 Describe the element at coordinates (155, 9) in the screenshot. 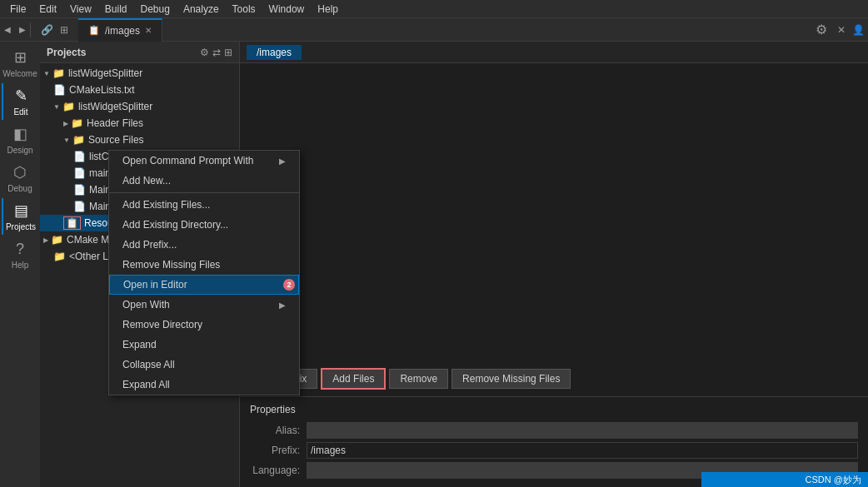

I see `menu-debug: Debug` at that location.